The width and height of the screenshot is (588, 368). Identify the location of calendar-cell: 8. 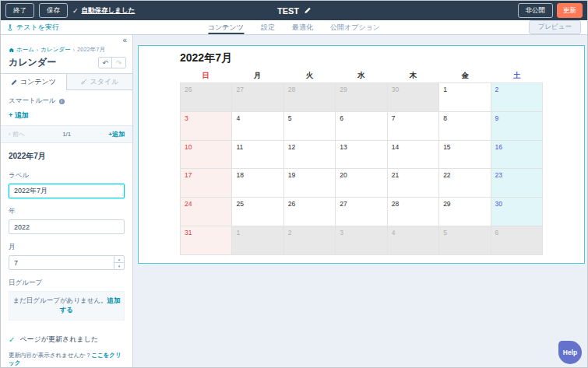
(465, 126).